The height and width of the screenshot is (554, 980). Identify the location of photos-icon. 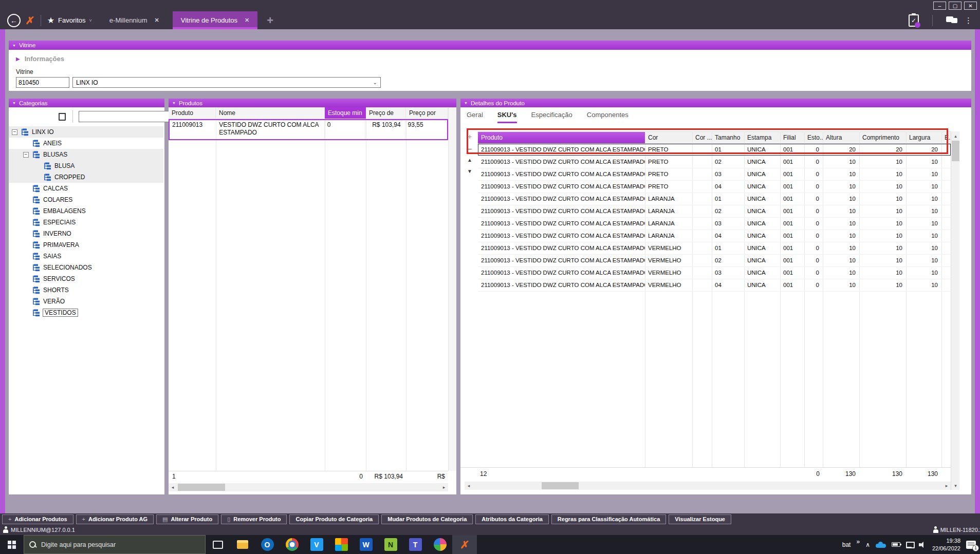
(440, 544).